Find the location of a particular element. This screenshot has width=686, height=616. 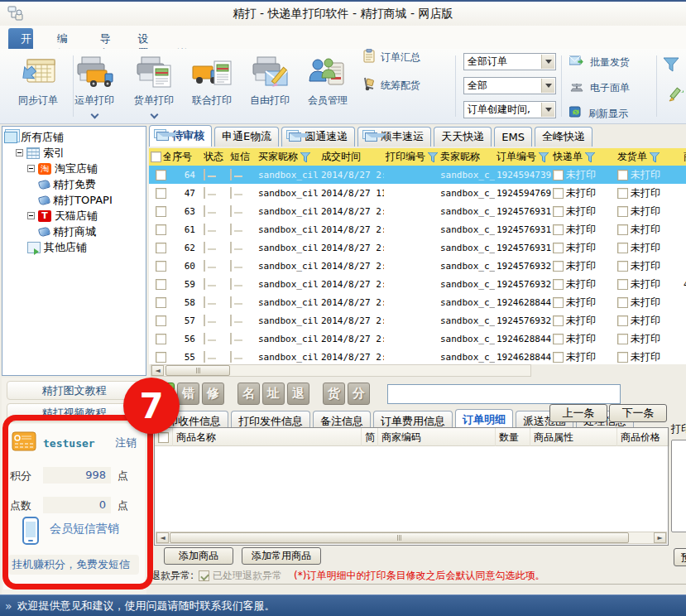

order-row: 59 sandbox_cil 2014/8/27 2: sandbox_c_1 … is located at coordinates (417, 284).